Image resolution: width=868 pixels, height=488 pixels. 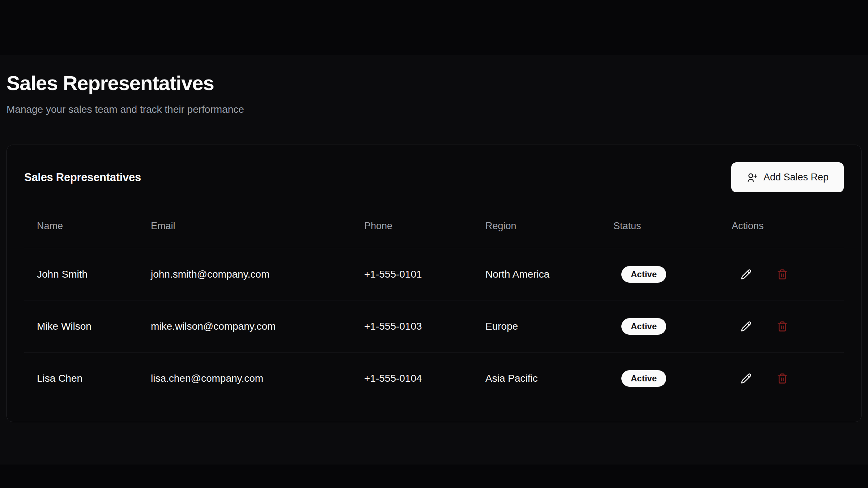 What do you see at coordinates (81, 378) in the screenshot?
I see `cell-name: Lisa Chen` at bounding box center [81, 378].